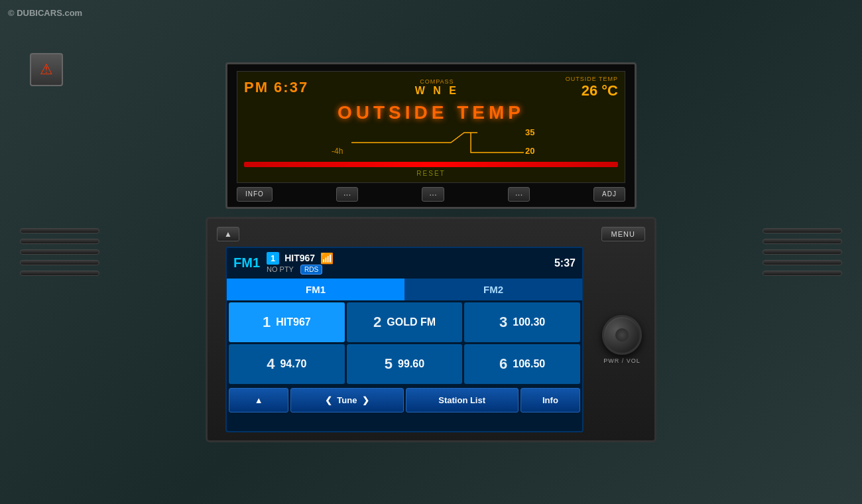 The width and height of the screenshot is (862, 504). What do you see at coordinates (622, 335) in the screenshot?
I see `pwr-vol-knob` at bounding box center [622, 335].